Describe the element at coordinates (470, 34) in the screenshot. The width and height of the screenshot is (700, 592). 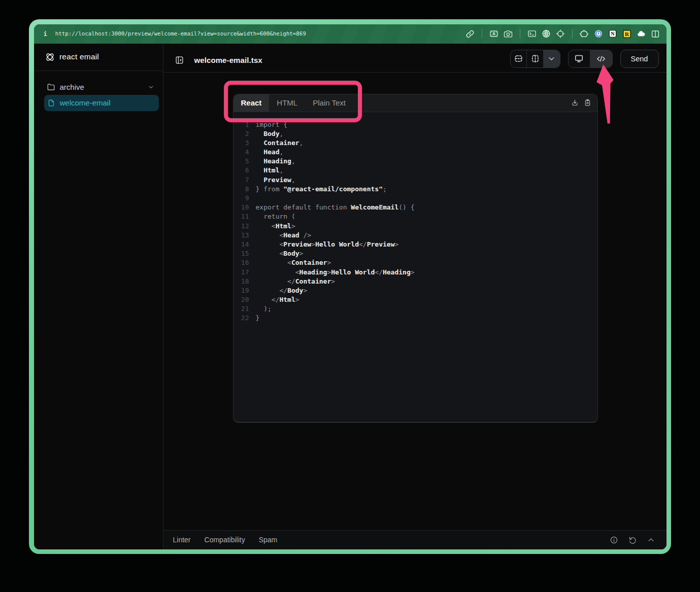
I see `link-icon` at that location.